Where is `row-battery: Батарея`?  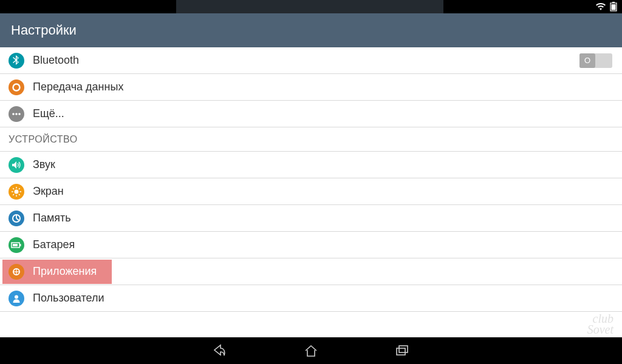
row-battery: Батарея is located at coordinates (311, 245).